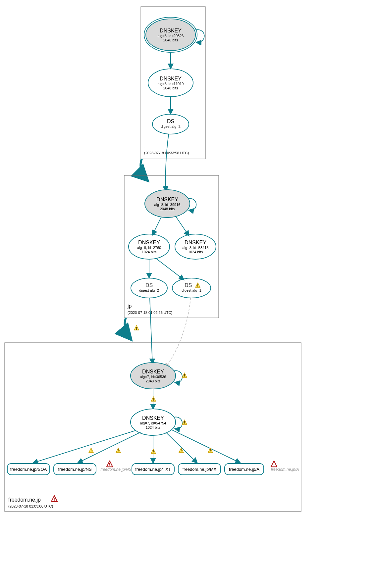 Image resolution: width=380 pixels, height=588 pixels. What do you see at coordinates (151, 331) in the screenshot?
I see `edge-jp-ds2-dom-ksk` at bounding box center [151, 331].